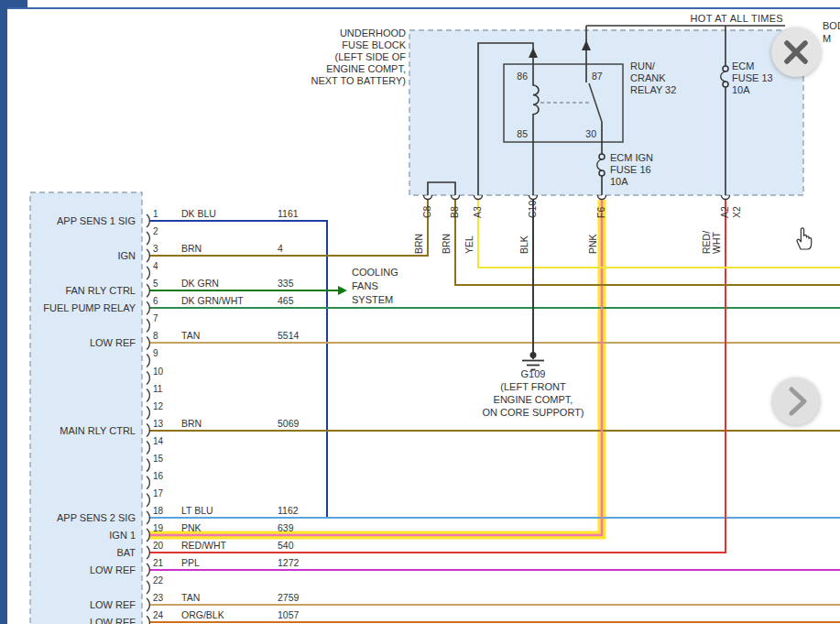  Describe the element at coordinates (427, 212) in the screenshot. I see `drop-terminal-label: C8` at that location.